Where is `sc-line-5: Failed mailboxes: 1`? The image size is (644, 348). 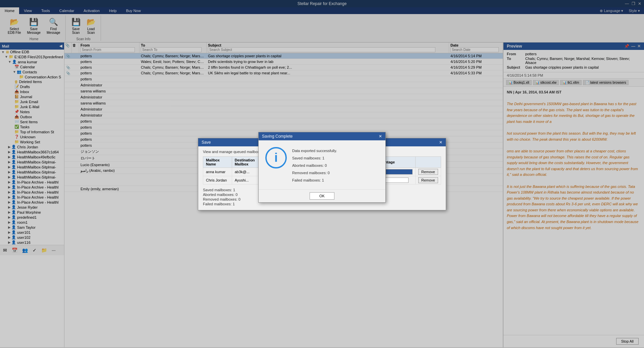 sc-line-5: Failed mailboxes: 1 is located at coordinates (315, 180).